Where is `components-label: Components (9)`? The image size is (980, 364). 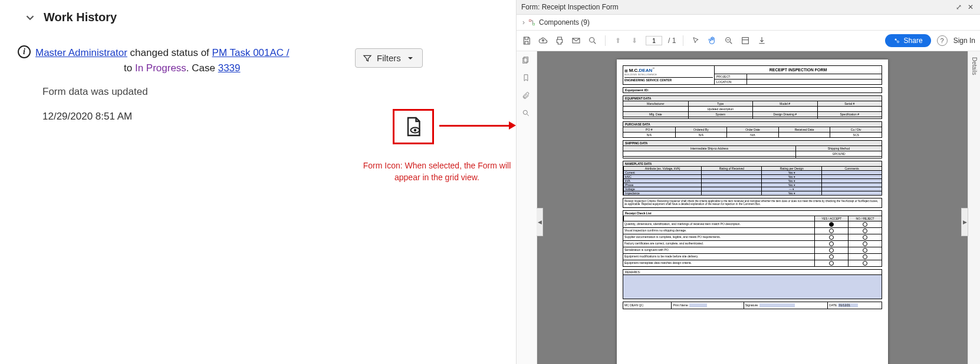
components-label: Components (9) is located at coordinates (564, 22).